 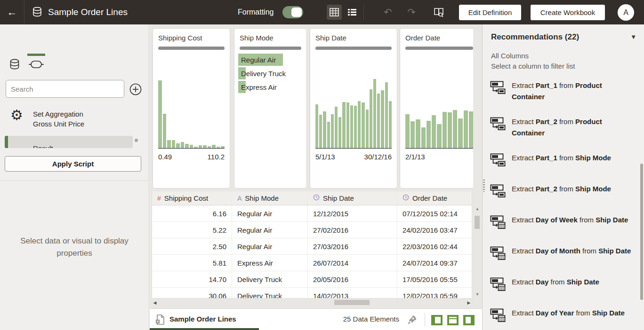 I want to click on recommendation-item: Extract Day from Ship Date, so click(x=563, y=285).